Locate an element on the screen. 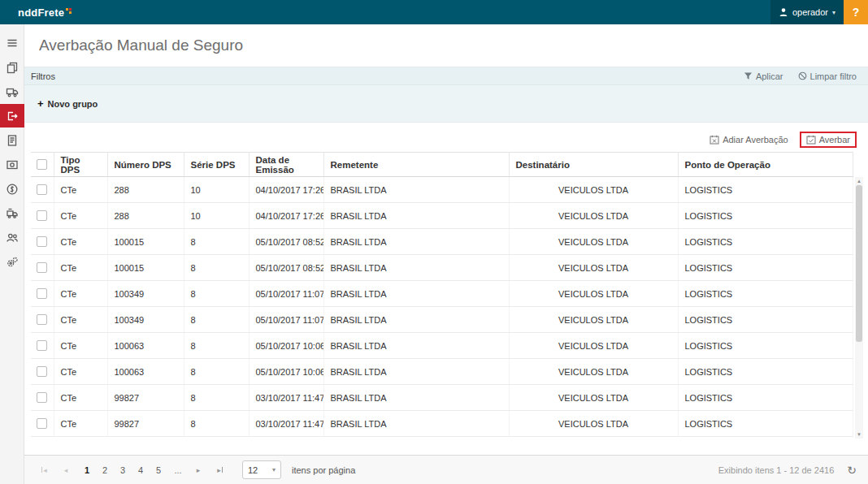 This screenshot has width=868, height=484. cell-emissao: 03/10/2017 11:47 is located at coordinates (286, 398).